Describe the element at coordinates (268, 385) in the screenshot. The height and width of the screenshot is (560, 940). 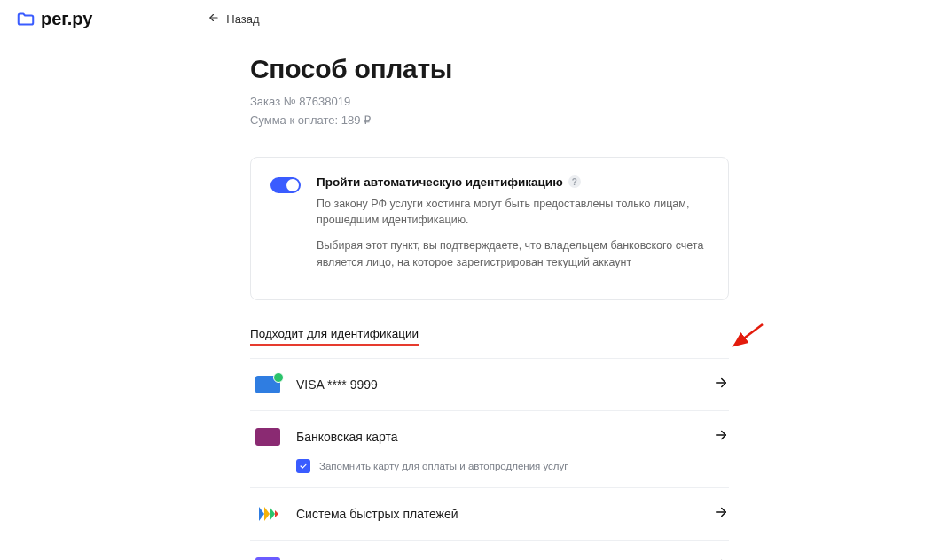
I see `card-saved-icon` at that location.